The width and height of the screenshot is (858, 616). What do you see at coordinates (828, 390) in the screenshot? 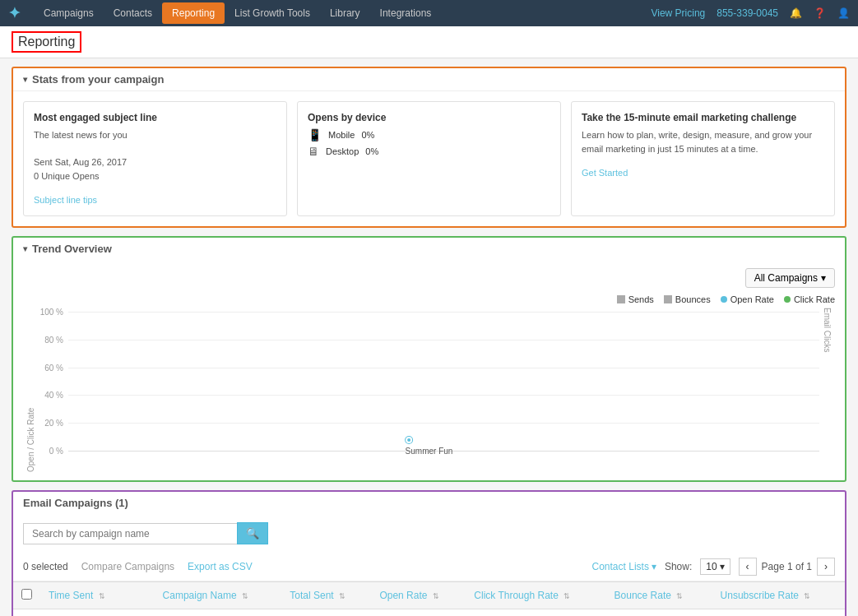
I see `x-axis-label: Email Clicks` at bounding box center [828, 390].